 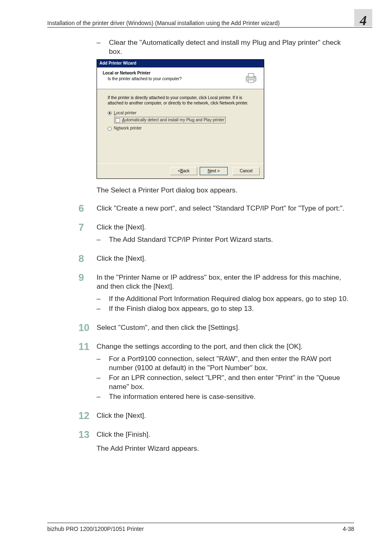 What do you see at coordinates (214, 171) in the screenshot?
I see `next-button: Next >` at bounding box center [214, 171].